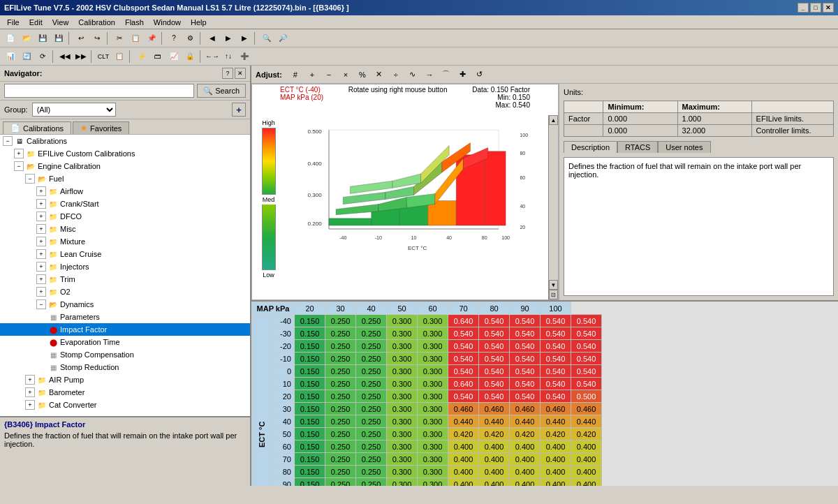 The height and width of the screenshot is (504, 838). Describe the element at coordinates (125, 166) in the screenshot. I see `tree-item-engine-cal: − 📂 Engine Calibration` at that location.